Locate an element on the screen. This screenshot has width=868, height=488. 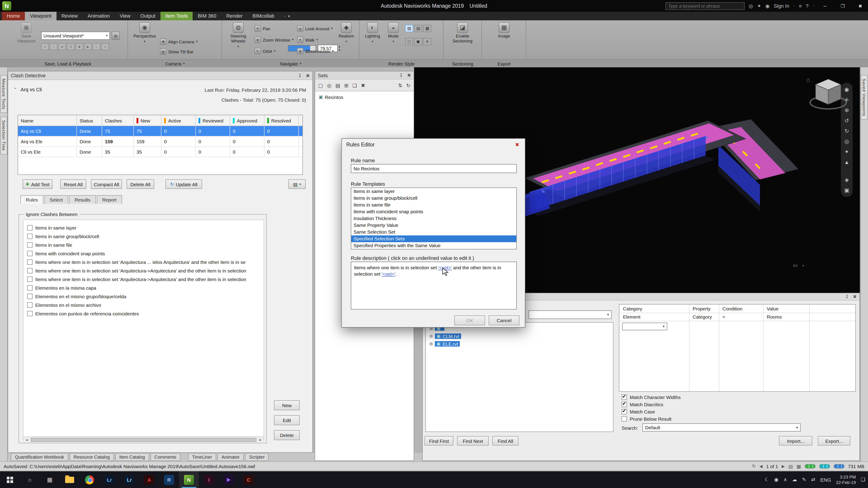
group-label-render-style: Render Style is located at coordinates (402, 64).